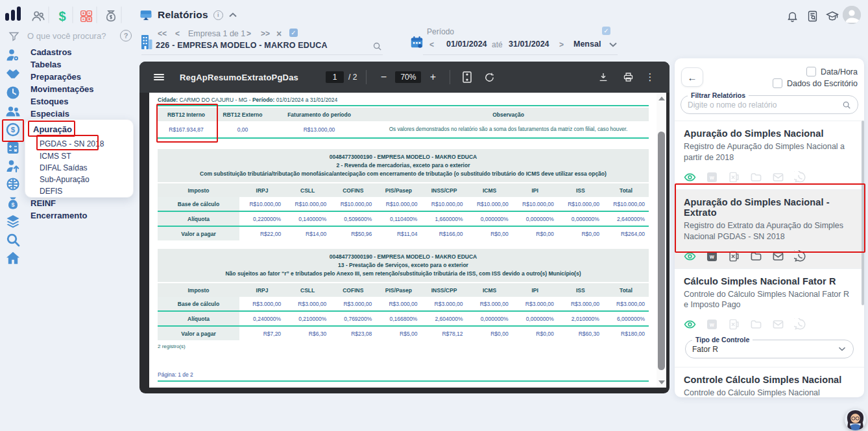  I want to click on filter-reports-input: Filtrar Relatórios Digite o nome do rela…, so click(769, 105).